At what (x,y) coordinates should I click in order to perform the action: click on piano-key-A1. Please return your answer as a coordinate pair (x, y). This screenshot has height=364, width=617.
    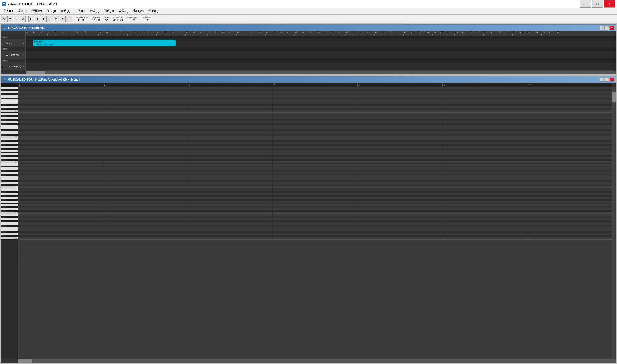
    Looking at the image, I should click on (10, 194).